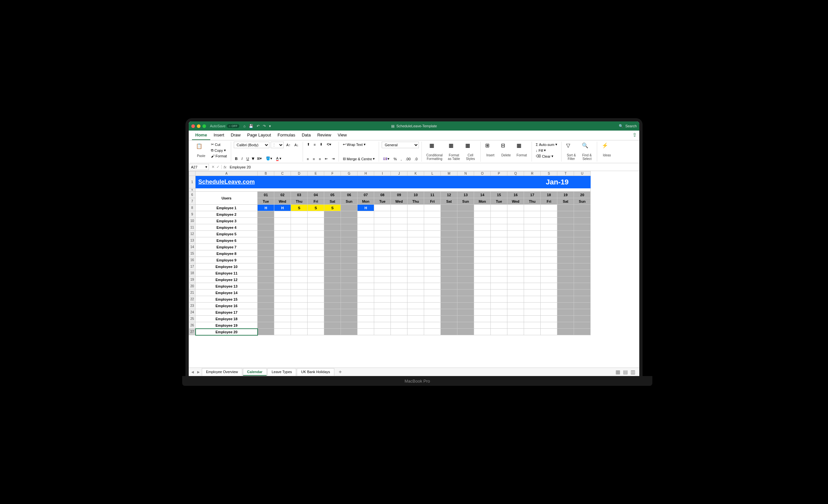 The image size is (828, 504). What do you see at coordinates (506, 150) in the screenshot?
I see `delete-cells-button: ⊟Delete` at bounding box center [506, 150].